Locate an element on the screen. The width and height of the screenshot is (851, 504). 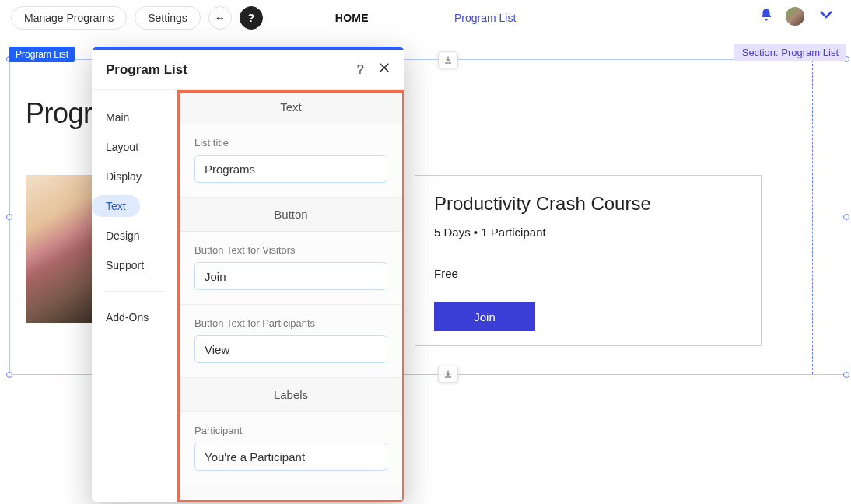
program-subtitle: 5 Days • 1 Participant is located at coordinates (588, 232).